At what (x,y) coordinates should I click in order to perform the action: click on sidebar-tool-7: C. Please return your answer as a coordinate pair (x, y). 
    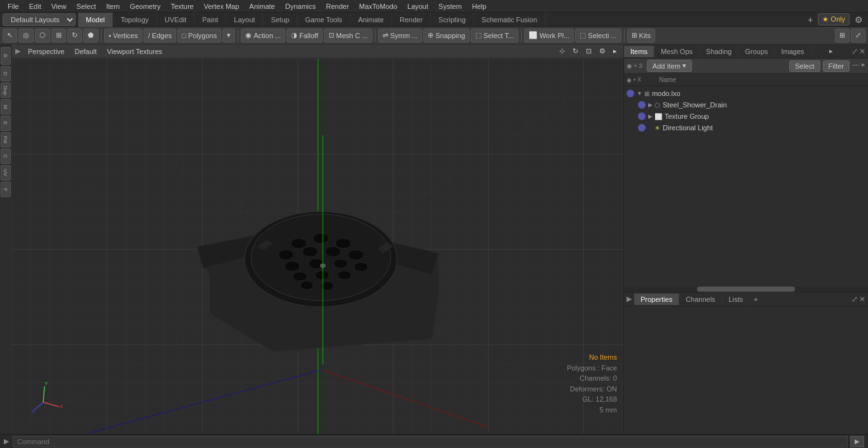
    Looking at the image, I should click on (6, 156).